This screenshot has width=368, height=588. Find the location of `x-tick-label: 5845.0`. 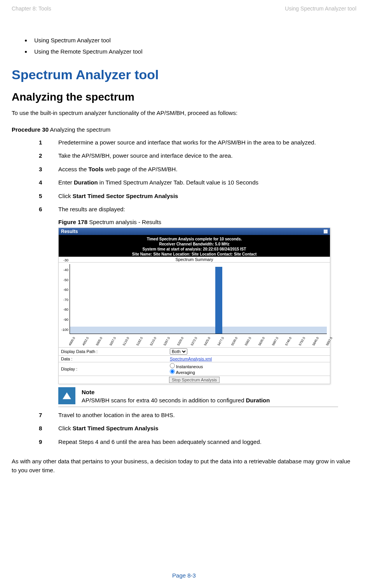

x-tick-label: 5845.0 is located at coordinates (316, 341).